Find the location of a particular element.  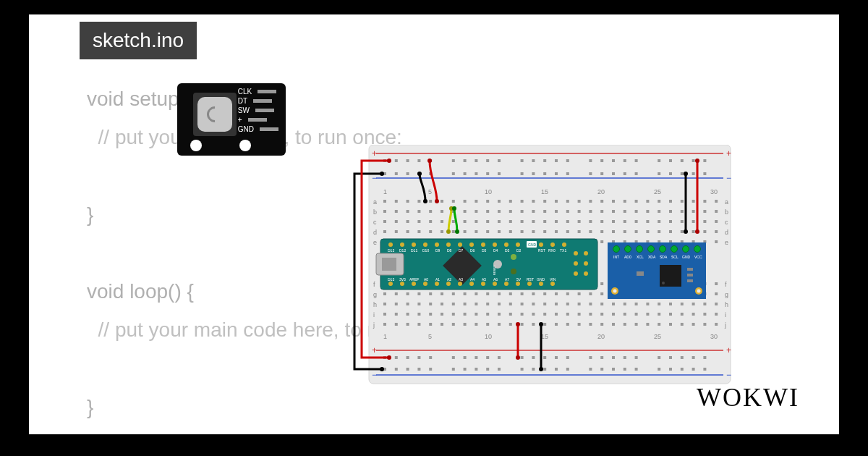

svg-text: D9 is located at coordinates (438, 250).